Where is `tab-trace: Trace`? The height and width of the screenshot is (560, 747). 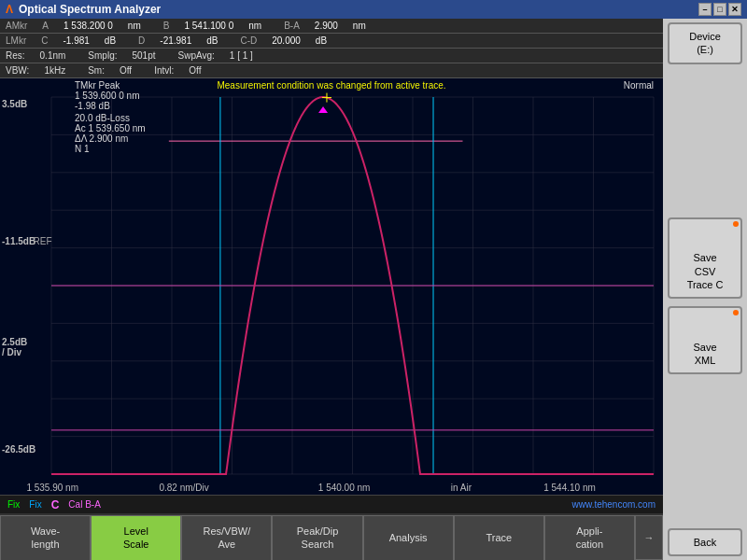
tab-trace: Trace is located at coordinates (499, 538).